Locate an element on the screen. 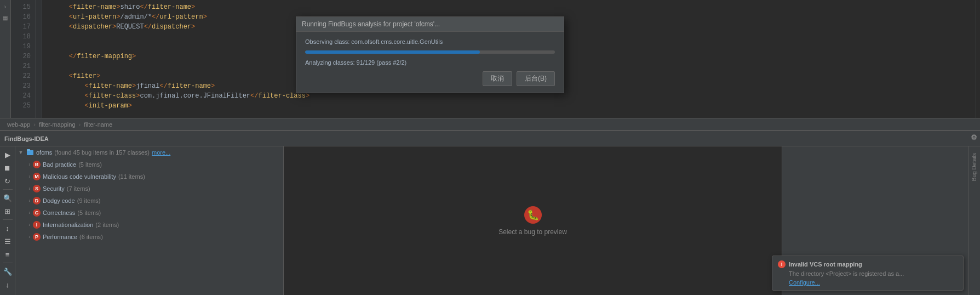 Image resolution: width=980 pixels, height=295 pixels. dialog-analyzing-label: Analyzing classes: 91/129 (pass #2/2) is located at coordinates (430, 63).